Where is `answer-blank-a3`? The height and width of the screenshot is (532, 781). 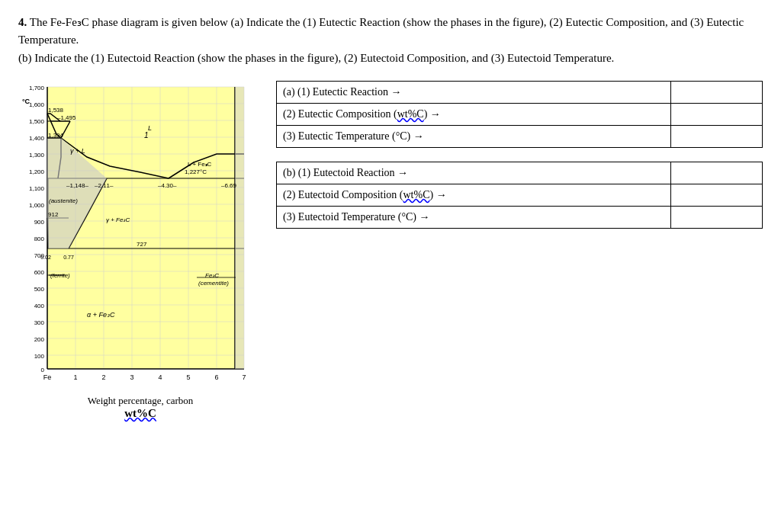
answer-blank-a3 is located at coordinates (717, 136).